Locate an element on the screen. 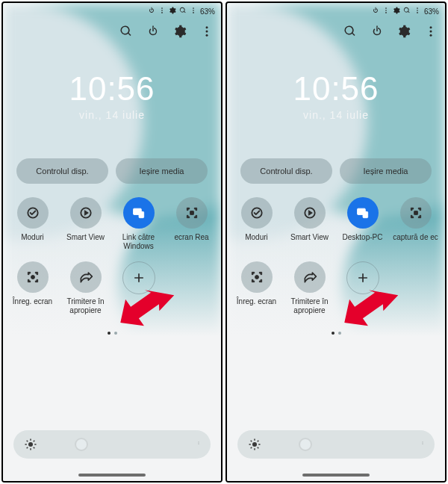 The height and width of the screenshot is (484, 448). qs-tile-capture: ecran Rea is located at coordinates (191, 224).